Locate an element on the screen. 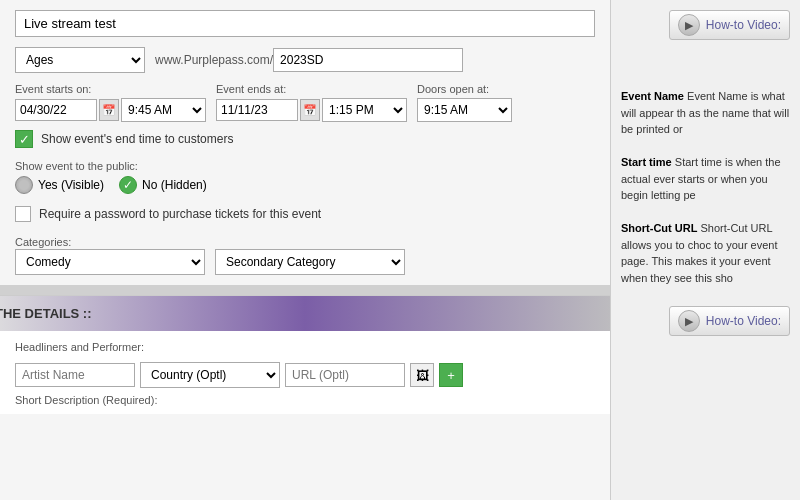 The image size is (800, 500). how-to-video-button-2: ▶ How-to Video: is located at coordinates (730, 321).